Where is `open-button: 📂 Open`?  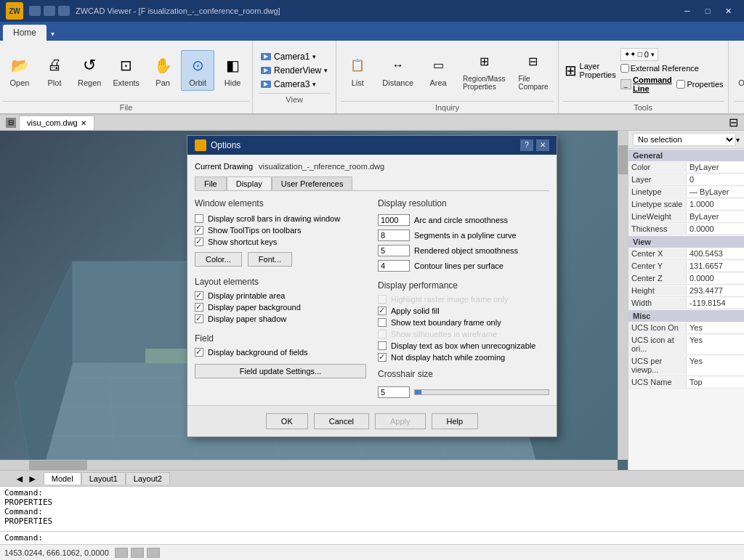 open-button: 📂 Open is located at coordinates (20, 70).